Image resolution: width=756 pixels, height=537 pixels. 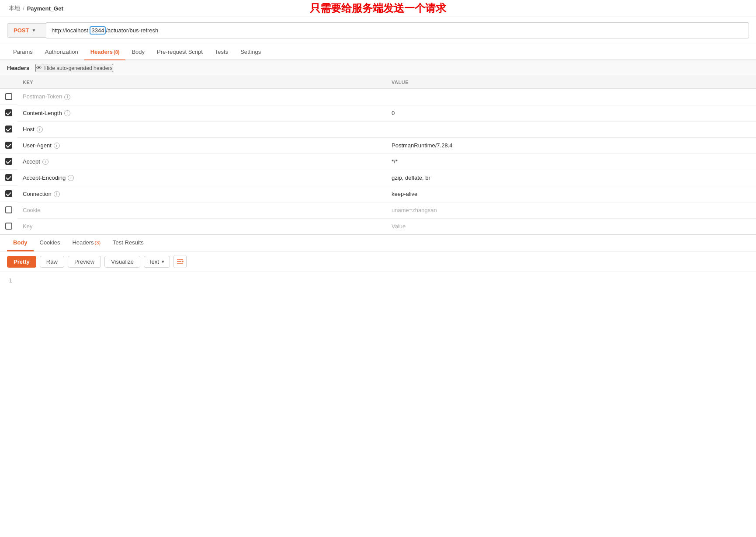 What do you see at coordinates (378, 262) in the screenshot?
I see `response-toolbar: Pretty Raw Preview Visualize Text ▼` at bounding box center [378, 262].